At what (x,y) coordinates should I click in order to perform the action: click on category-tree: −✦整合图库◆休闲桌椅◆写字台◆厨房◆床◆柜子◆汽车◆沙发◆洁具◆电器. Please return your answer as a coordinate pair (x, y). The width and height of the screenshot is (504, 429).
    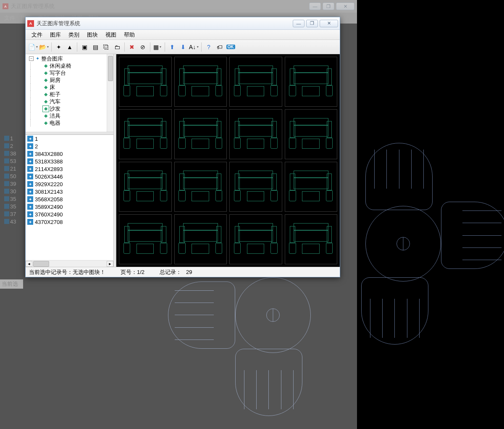
    Looking at the image, I should click on (70, 93).